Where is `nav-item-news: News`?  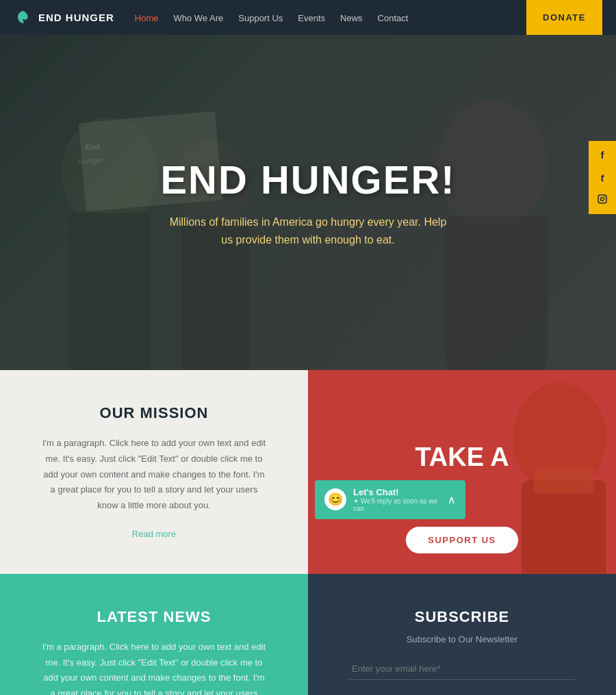
nav-item-news: News is located at coordinates (352, 18).